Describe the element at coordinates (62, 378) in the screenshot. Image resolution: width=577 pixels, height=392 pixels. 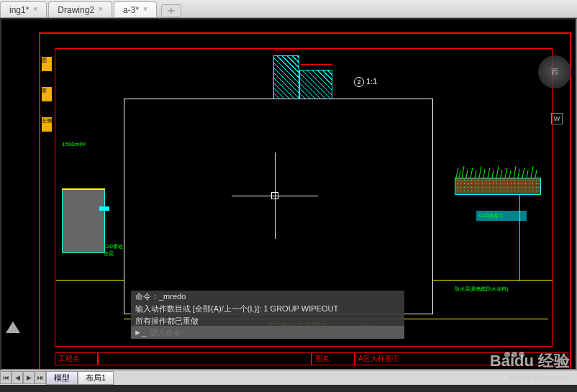
I see `model-tab: 模型` at that location.